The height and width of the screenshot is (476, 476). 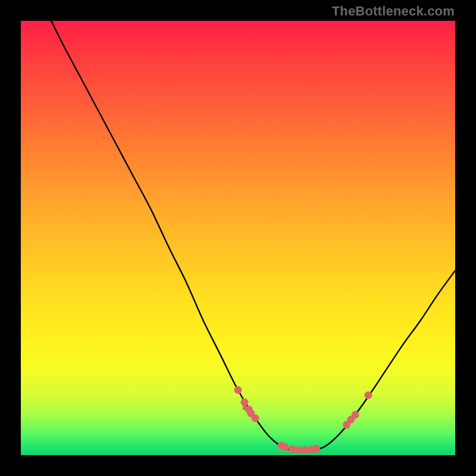 What do you see at coordinates (245, 406) in the screenshot?
I see `marker-bar-rect` at bounding box center [245, 406].